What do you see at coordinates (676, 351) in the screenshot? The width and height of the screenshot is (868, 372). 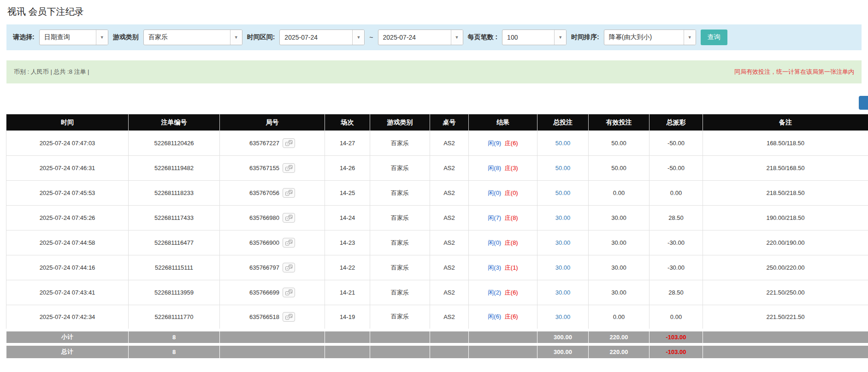 I see `total-payout: -103.00` at bounding box center [676, 351].